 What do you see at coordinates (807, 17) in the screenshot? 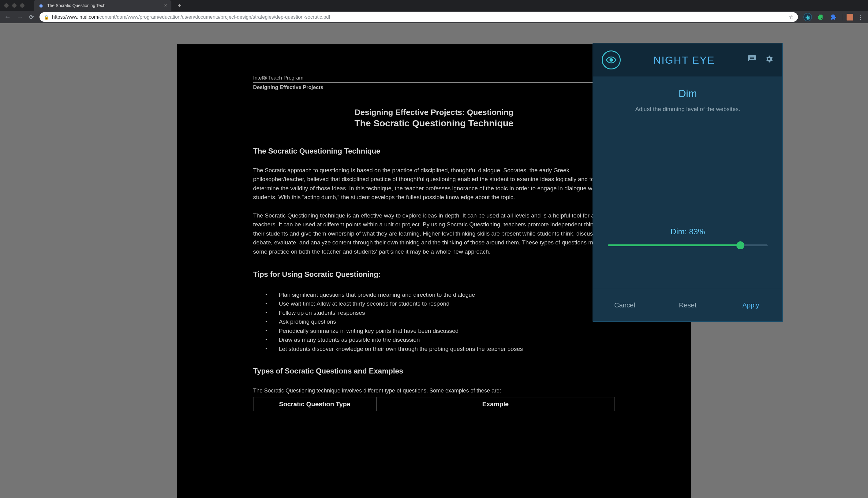
I see `nighteye-extension-icon: ◉` at bounding box center [807, 17].